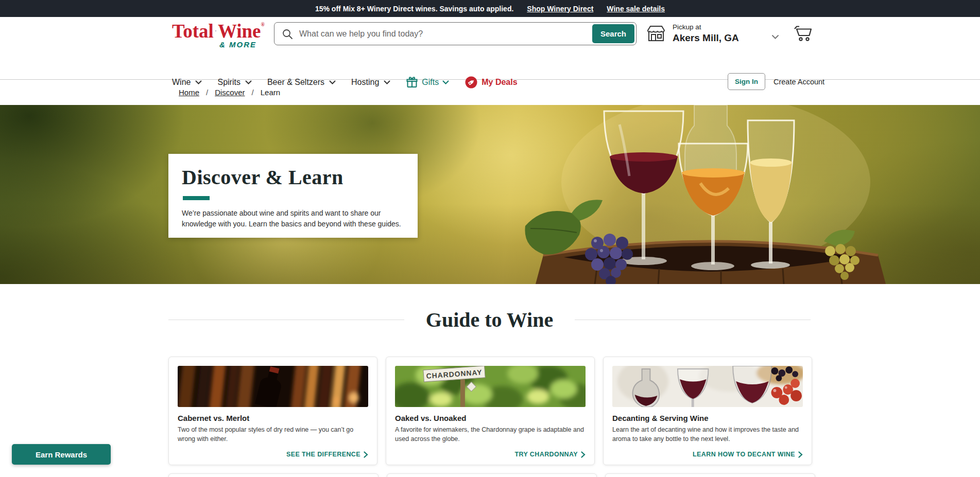 This screenshot has width=980, height=477. Describe the element at coordinates (490, 8) in the screenshot. I see `promo-banner: 15% off Mix 8+ Winery Direct wines. Savi…` at that location.